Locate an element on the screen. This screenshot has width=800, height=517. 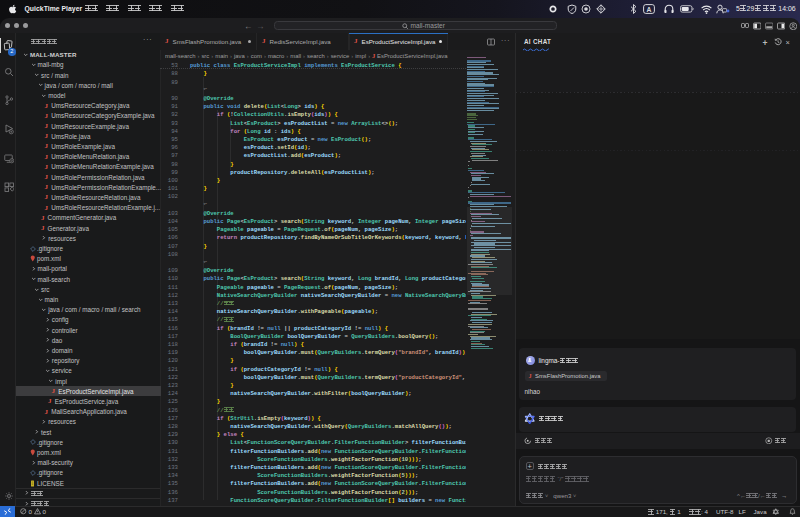
svg-text: A is located at coordinates (650, 10).